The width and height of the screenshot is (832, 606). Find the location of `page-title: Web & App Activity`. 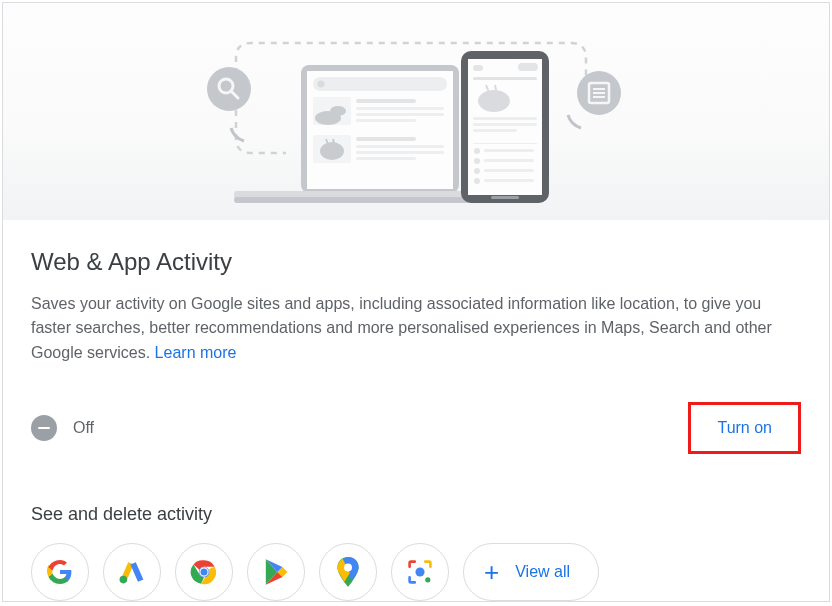

page-title: Web & App Activity is located at coordinates (416, 262).